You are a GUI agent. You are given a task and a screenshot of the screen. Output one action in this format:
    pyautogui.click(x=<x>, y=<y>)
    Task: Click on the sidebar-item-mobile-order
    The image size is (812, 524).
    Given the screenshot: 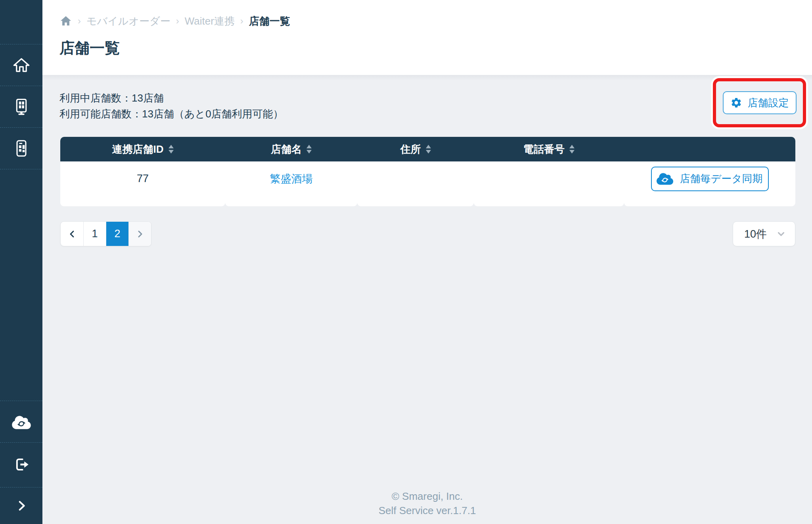 What is the action you would take?
    pyautogui.click(x=21, y=148)
    